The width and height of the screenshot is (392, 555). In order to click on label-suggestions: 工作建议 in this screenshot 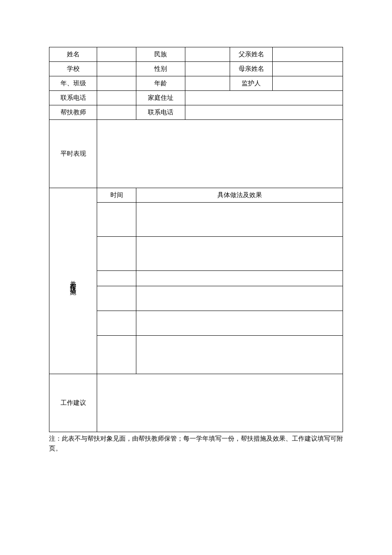, I will do `click(73, 403)`.